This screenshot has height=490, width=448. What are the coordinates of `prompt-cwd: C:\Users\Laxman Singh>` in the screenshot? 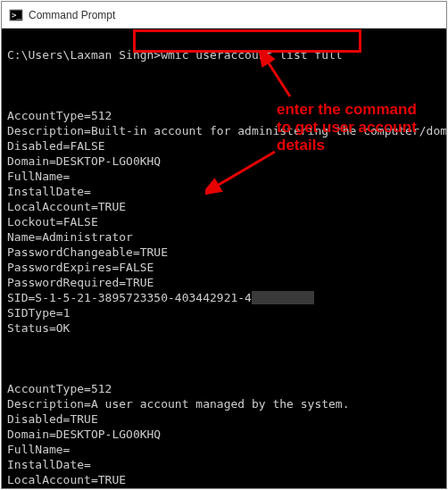 It's located at (84, 55).